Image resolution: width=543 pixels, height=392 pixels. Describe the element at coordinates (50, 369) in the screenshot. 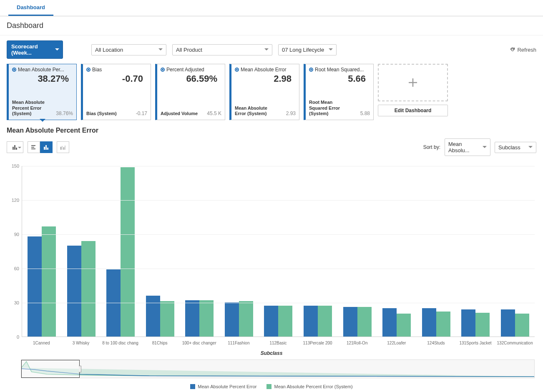

I see `overview-selection-handle` at that location.